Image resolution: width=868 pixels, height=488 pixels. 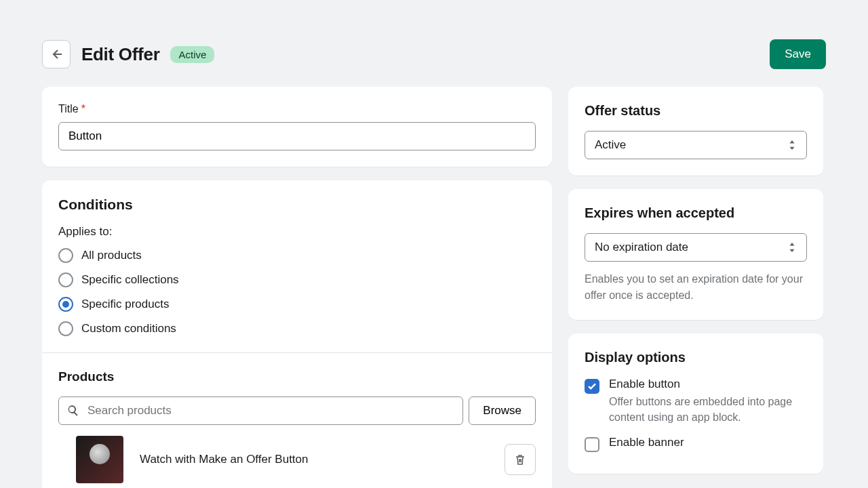 I want to click on enable-button-desc: Offer buttons are embedded into page con…, so click(x=708, y=409).